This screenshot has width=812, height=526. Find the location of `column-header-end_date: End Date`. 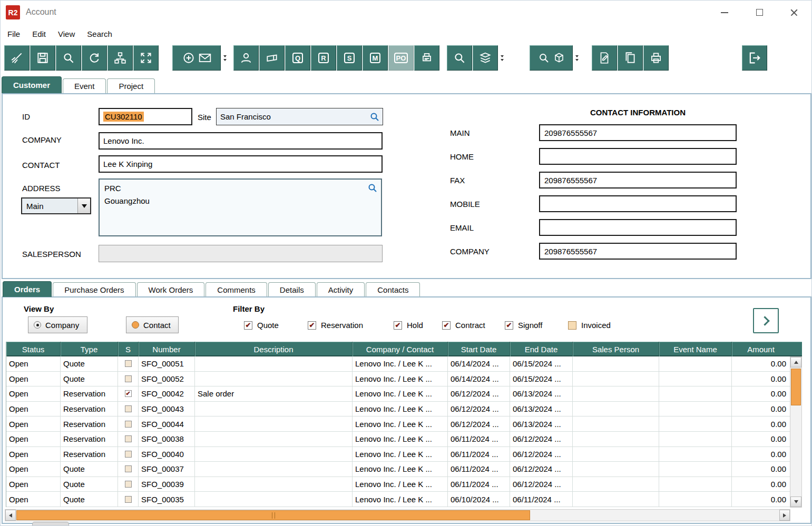

column-header-end_date: End Date is located at coordinates (542, 349).